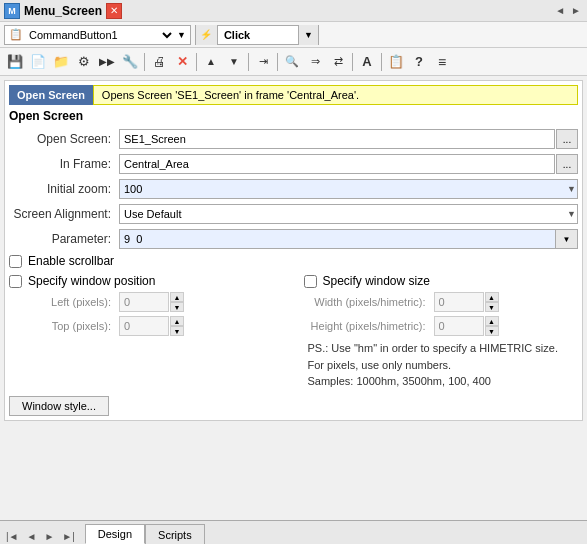  What do you see at coordinates (146, 281) in the screenshot?
I see `specify-position-row: Specify window position` at bounding box center [146, 281].